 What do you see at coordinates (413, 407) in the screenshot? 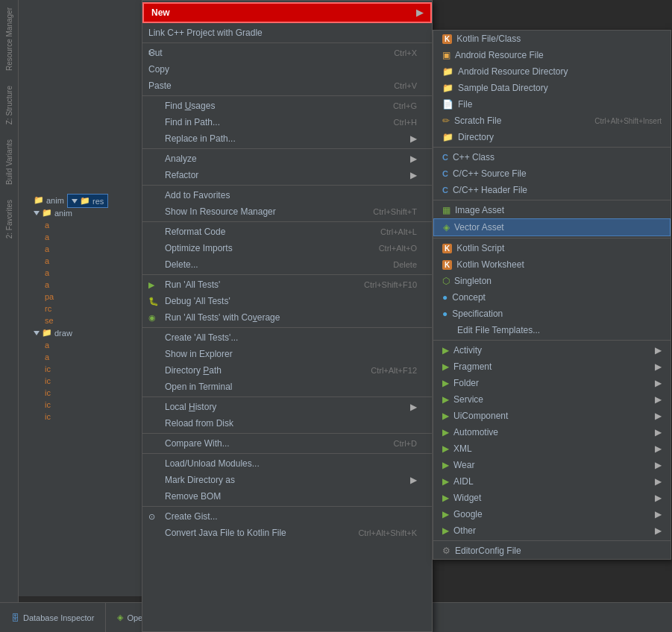
I see `local-history-arrow: ▶` at bounding box center [413, 407].